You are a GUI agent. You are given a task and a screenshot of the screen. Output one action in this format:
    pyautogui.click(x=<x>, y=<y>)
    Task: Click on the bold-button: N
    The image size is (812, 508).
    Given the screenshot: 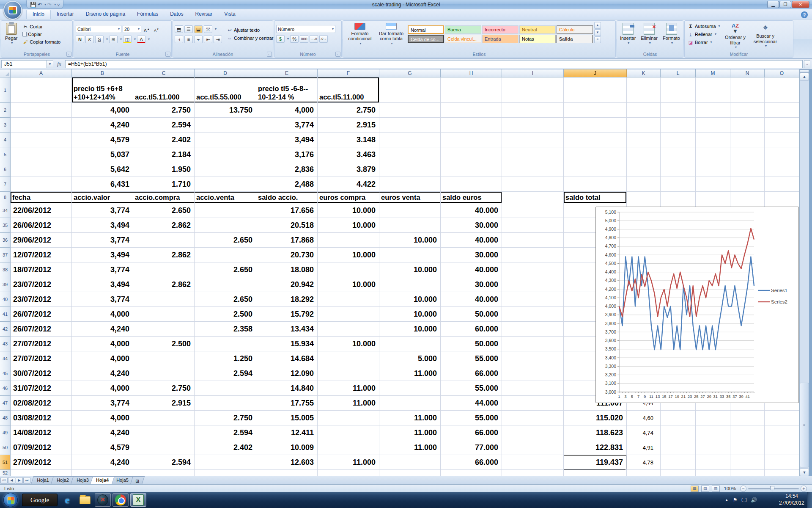 What is the action you would take?
    pyautogui.click(x=80, y=39)
    